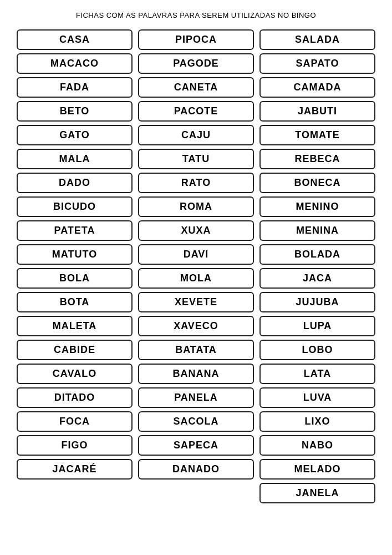  I want to click on word-card-2-7: RATO, so click(196, 183).